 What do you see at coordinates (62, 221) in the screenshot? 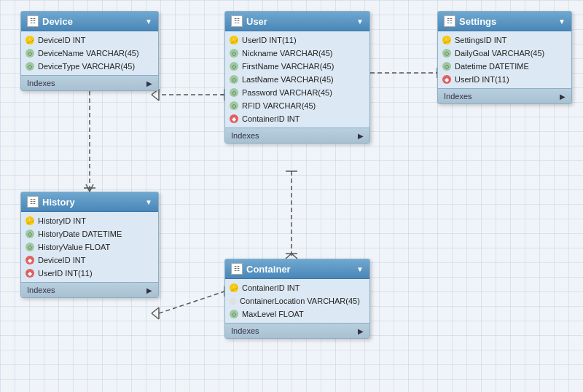
I see `field-label: HistoryID INT` at bounding box center [62, 221].